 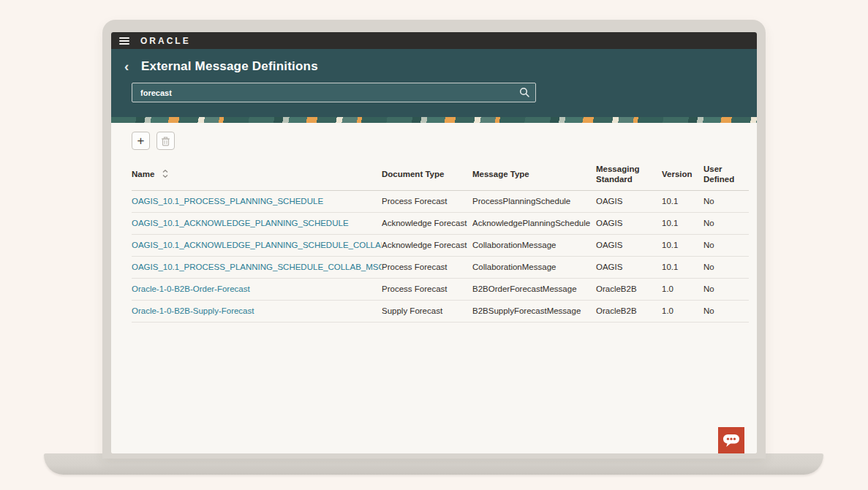 I want to click on column-header-name-label: Name, so click(x=143, y=174).